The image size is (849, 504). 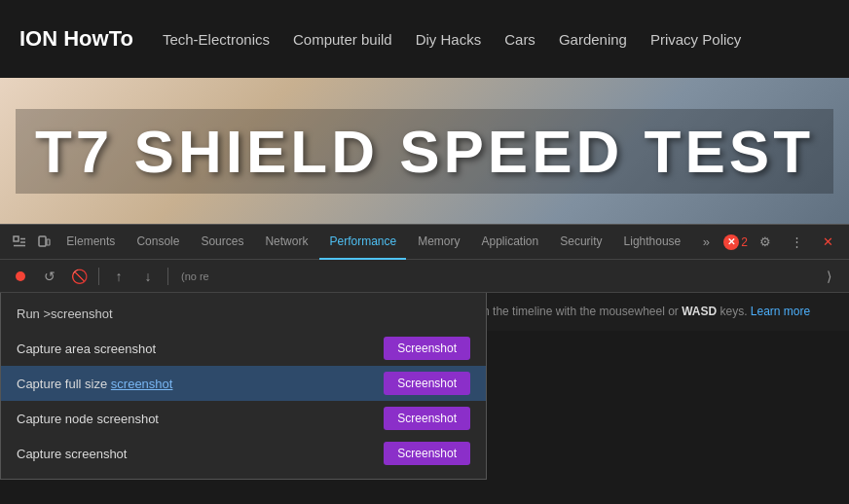 What do you see at coordinates (86, 348) in the screenshot?
I see `capture-area-label: Capture area screenshot` at bounding box center [86, 348].